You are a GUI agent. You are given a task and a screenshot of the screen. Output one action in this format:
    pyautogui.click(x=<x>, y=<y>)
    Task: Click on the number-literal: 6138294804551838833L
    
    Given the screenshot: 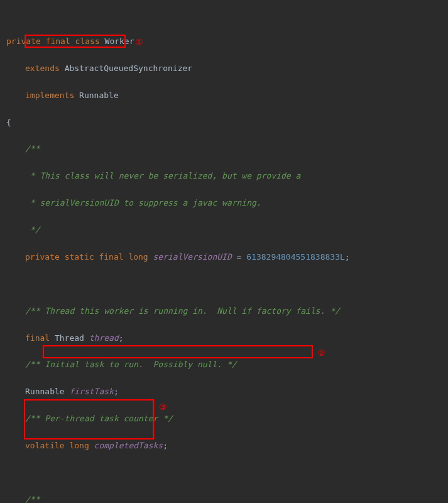 What is the action you would take?
    pyautogui.click(x=295, y=257)
    